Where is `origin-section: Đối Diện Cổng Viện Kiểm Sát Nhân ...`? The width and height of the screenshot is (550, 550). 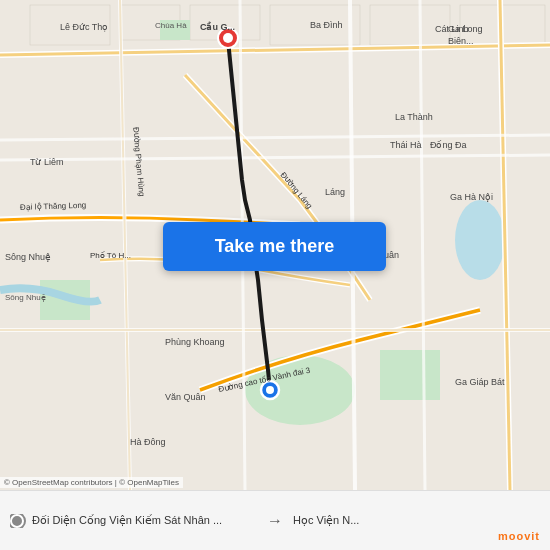 origin-section: Đối Diện Cổng Viện Kiểm Sát Nhân ... is located at coordinates (134, 521).